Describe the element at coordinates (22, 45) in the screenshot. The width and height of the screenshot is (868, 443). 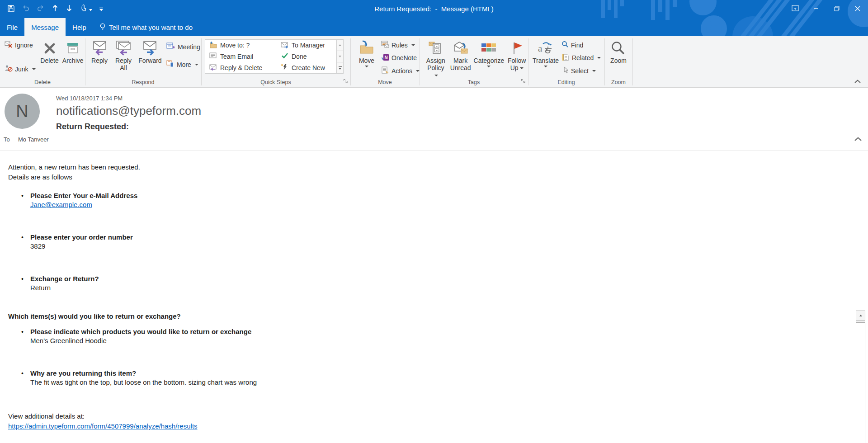
I see `ignore-button: Ignore` at that location.